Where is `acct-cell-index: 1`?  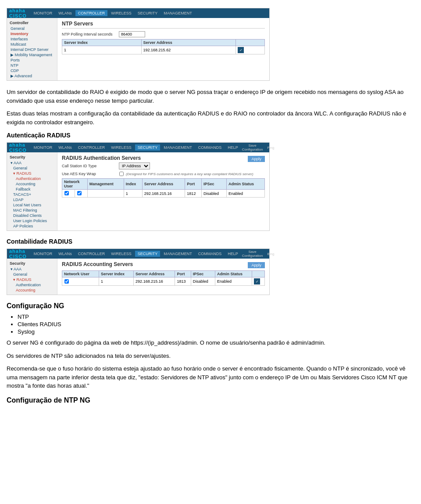 acct-cell-index: 1 is located at coordinates (117, 282).